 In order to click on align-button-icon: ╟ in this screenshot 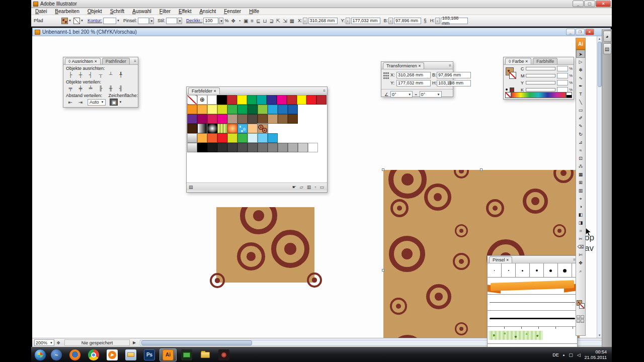, I will do `click(101, 88)`.